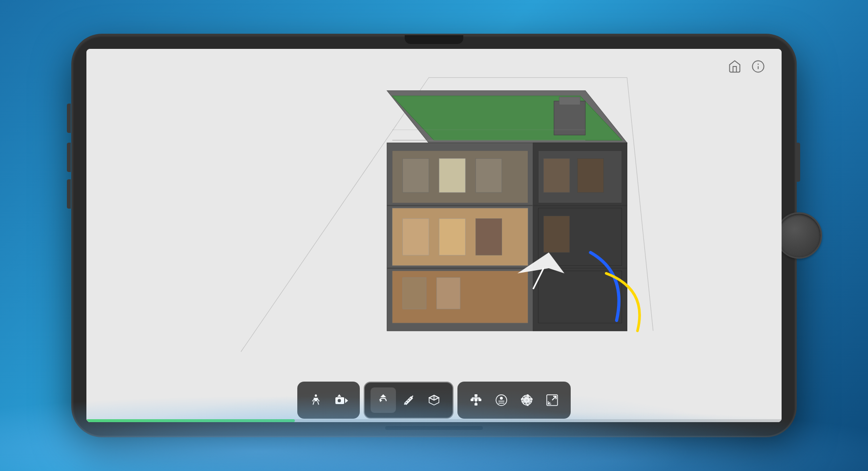 The height and width of the screenshot is (471, 868). Describe the element at coordinates (552, 400) in the screenshot. I see `expand-button` at that location.